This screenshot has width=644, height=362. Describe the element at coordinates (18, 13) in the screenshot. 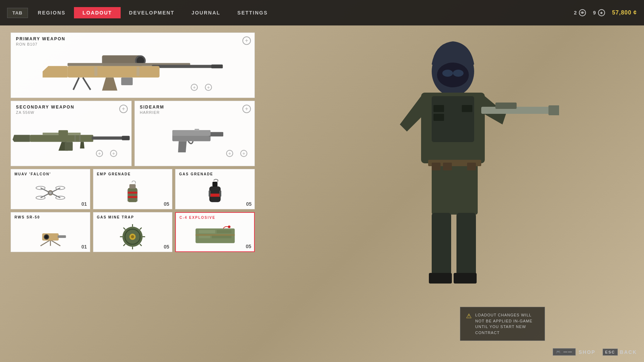

I see `tab-button: TAB` at that location.